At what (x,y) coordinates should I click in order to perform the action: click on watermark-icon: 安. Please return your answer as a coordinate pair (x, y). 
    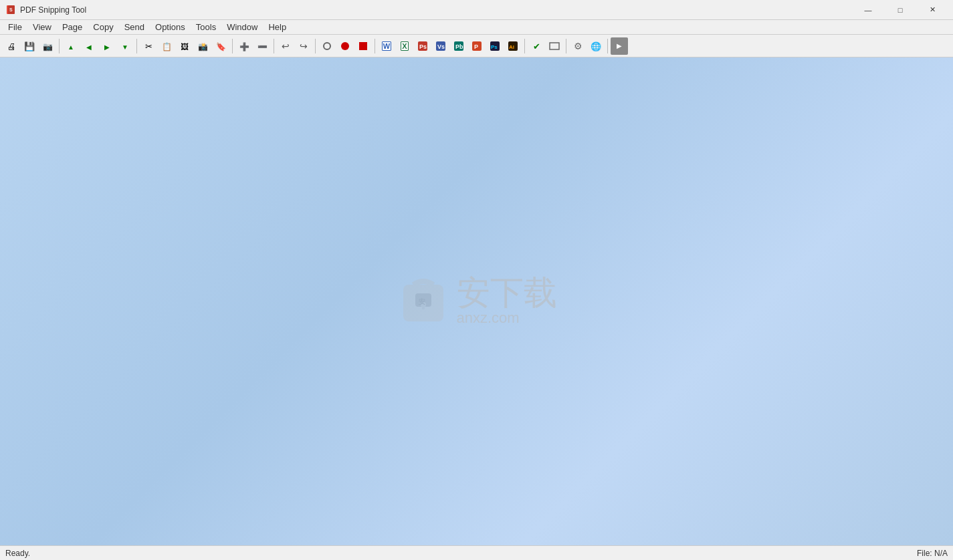
    Looking at the image, I should click on (423, 301).